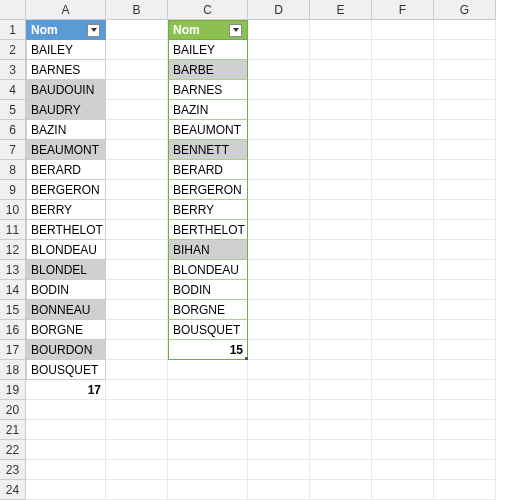 This screenshot has width=520, height=500. What do you see at coordinates (66, 110) in the screenshot?
I see `cell-A5: BAUDRY` at bounding box center [66, 110].